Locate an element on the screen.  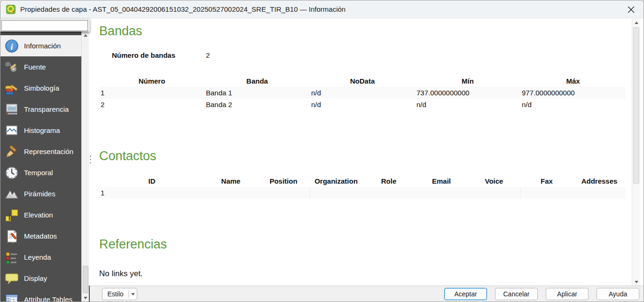
close-button is located at coordinates (631, 9).